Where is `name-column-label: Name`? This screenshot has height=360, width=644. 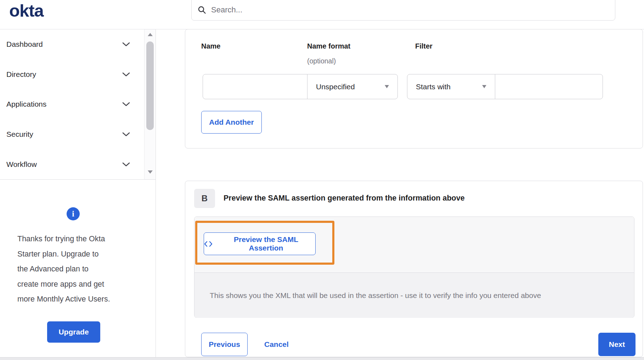 name-column-label: Name is located at coordinates (211, 46).